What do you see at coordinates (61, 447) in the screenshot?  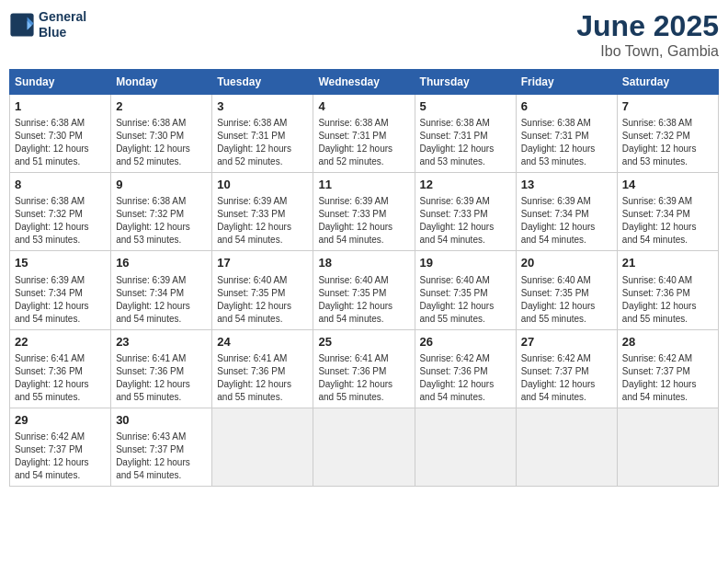 I see `calendar-day-cell: 29Sunrise: 6:42 AM Sunset: 7:37 PM Dayli…` at bounding box center [61, 447].